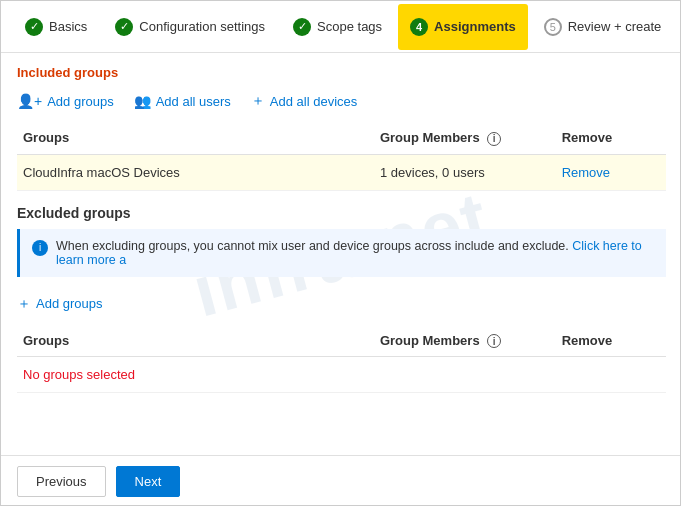 This screenshot has height=506, width=681. I want to click on add-groups-excluded-icon: ＋, so click(24, 304).